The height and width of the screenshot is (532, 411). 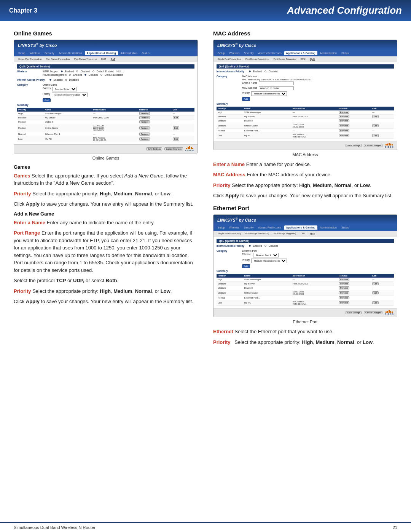 What do you see at coordinates (85, 59) in the screenshot?
I see `sub-port-range-trig: Port Range Triggering` at bounding box center [85, 59].